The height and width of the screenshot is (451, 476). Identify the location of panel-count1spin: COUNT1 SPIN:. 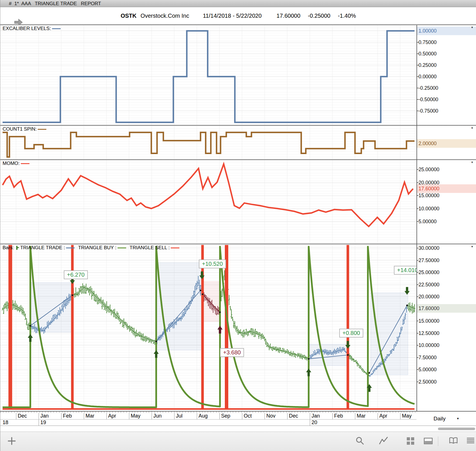
(208, 142).